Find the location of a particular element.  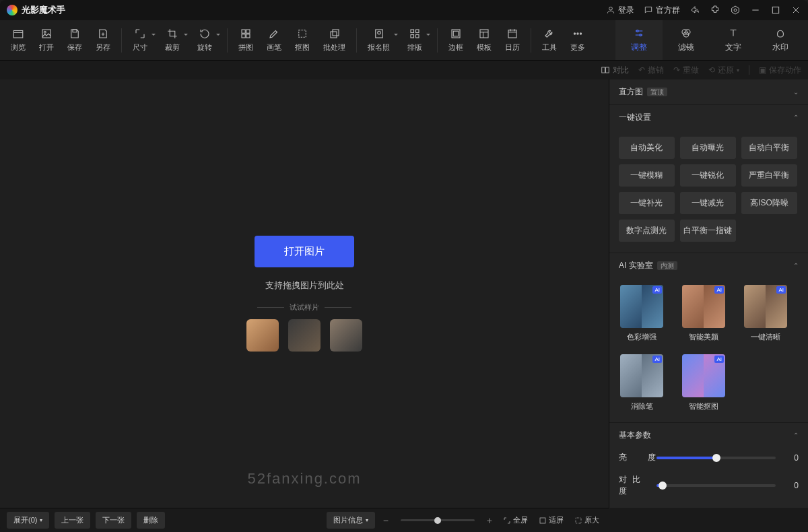

puzzle-tool: 拼图 is located at coordinates (246, 40).